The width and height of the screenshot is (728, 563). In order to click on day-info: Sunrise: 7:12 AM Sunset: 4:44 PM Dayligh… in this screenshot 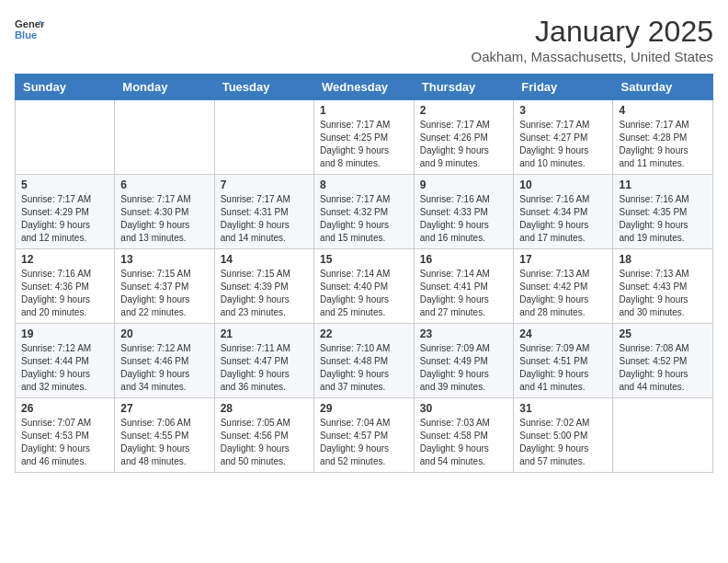, I will do `click(64, 368)`.